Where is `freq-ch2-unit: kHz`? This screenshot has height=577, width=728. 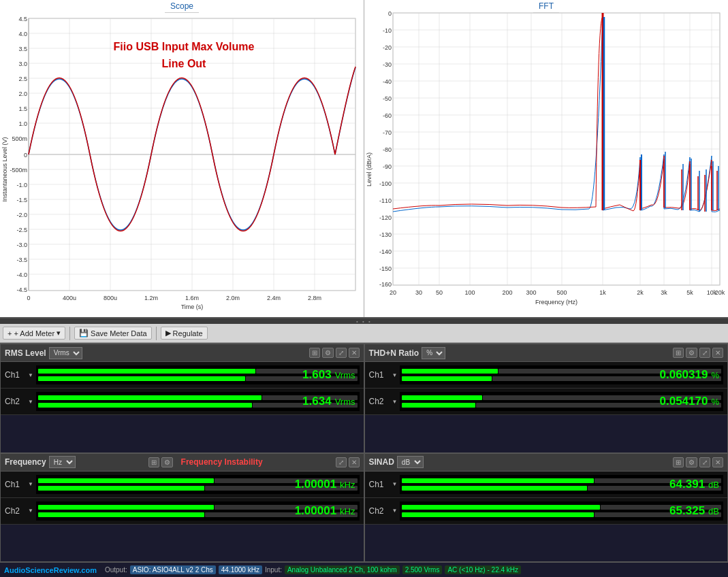
freq-ch2-unit: kHz is located at coordinates (347, 512).